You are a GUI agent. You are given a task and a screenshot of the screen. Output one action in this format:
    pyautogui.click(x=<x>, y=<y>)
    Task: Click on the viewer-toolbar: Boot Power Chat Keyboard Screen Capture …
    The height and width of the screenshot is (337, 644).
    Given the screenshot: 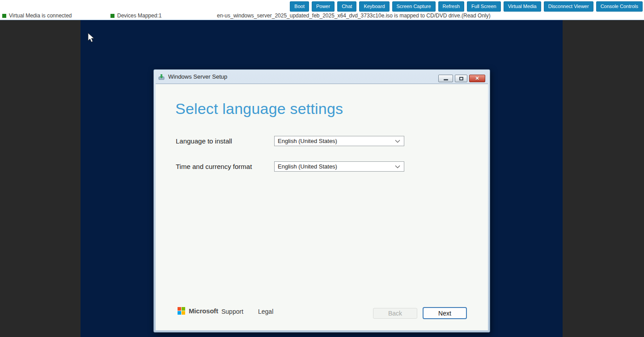 What is the action you would take?
    pyautogui.click(x=466, y=6)
    